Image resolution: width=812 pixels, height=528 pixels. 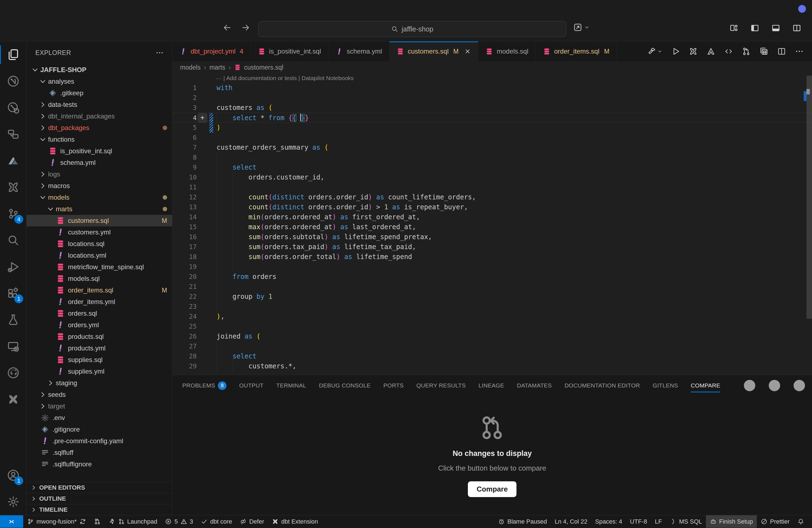 I want to click on scrollbar-handle, so click(x=809, y=197).